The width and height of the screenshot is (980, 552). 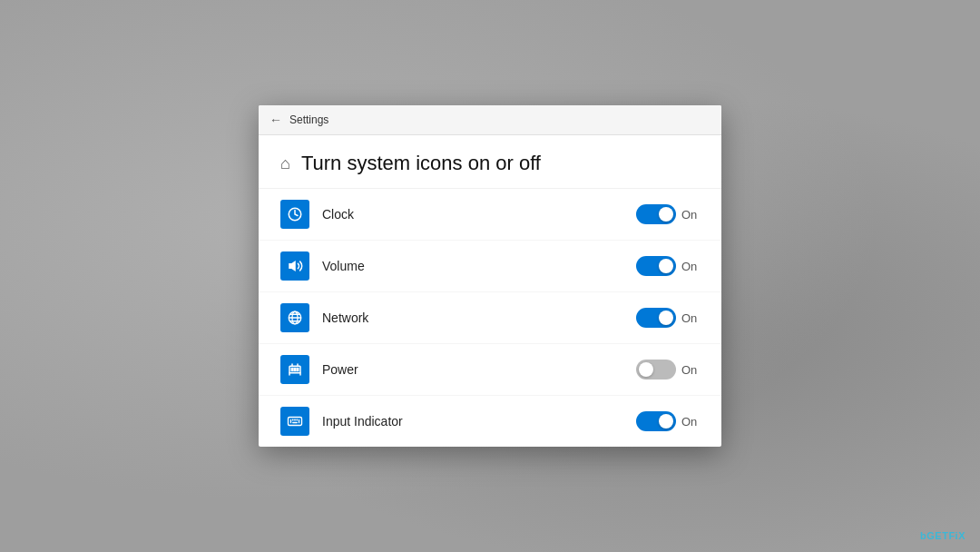 What do you see at coordinates (490, 120) in the screenshot?
I see `title-bar: ← Settings` at bounding box center [490, 120].